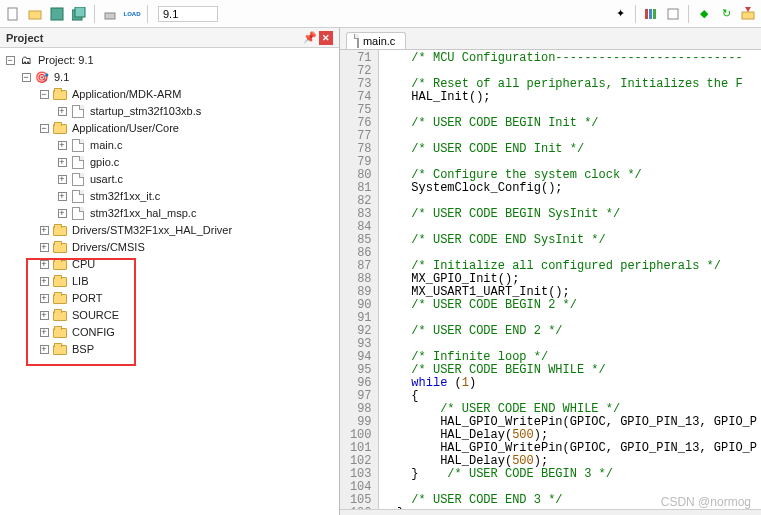 Image resolution: width=761 pixels, height=515 pixels. Describe the element at coordinates (380, 14) in the screenshot. I see `main-toolbar: LOAD ✦ ◆ ↻` at that location.